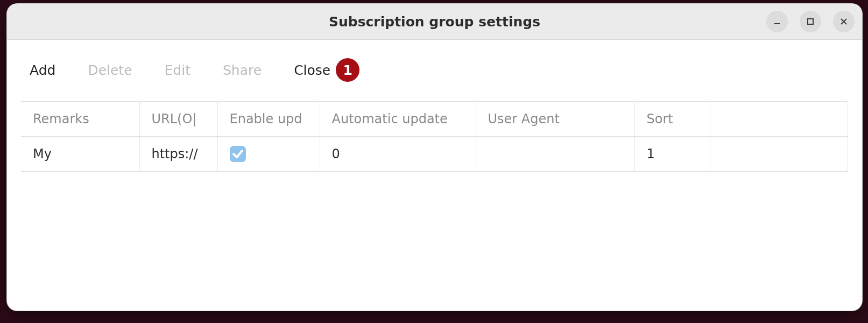  Describe the element at coordinates (398, 154) in the screenshot. I see `cell-auto: 0` at that location.